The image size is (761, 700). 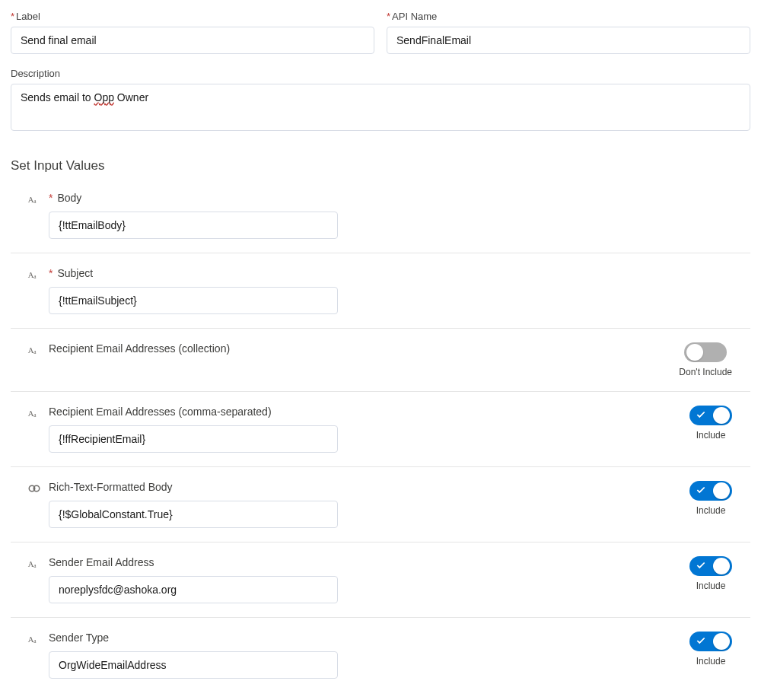 I want to click on sender-email-value-input, so click(x=193, y=590).